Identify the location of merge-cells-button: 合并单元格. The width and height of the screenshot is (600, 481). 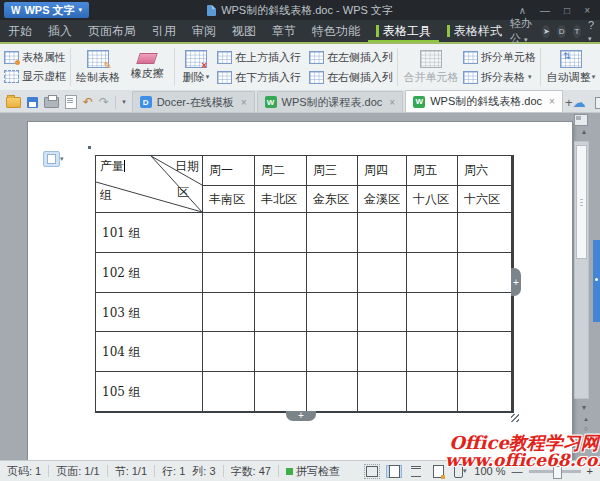
(431, 68).